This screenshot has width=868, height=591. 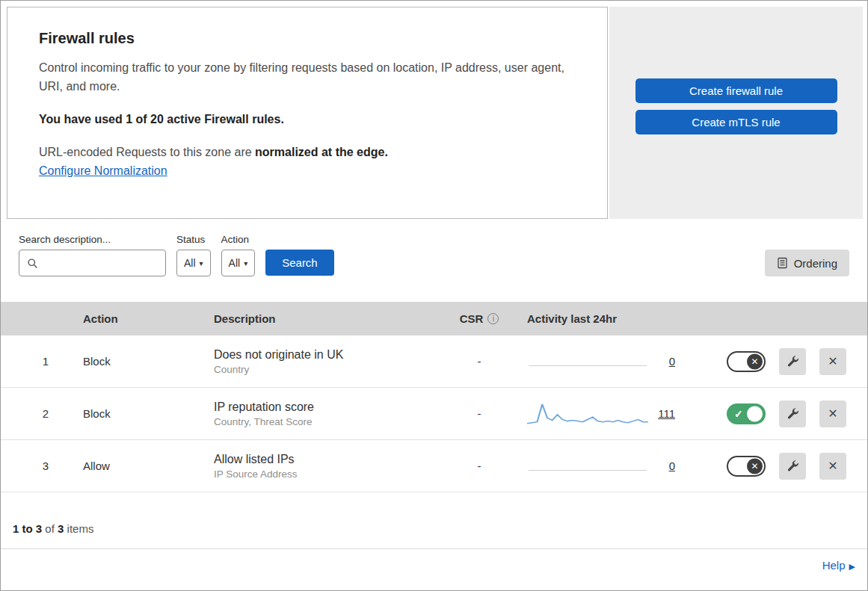 I want to click on create-mtls-rule-button: Create mTLS rule, so click(x=736, y=123).